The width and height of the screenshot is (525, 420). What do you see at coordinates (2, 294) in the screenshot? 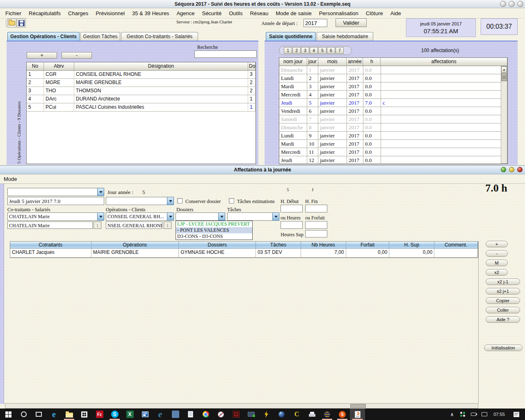
I see `dialog-left-scroll-strip` at bounding box center [2, 294].